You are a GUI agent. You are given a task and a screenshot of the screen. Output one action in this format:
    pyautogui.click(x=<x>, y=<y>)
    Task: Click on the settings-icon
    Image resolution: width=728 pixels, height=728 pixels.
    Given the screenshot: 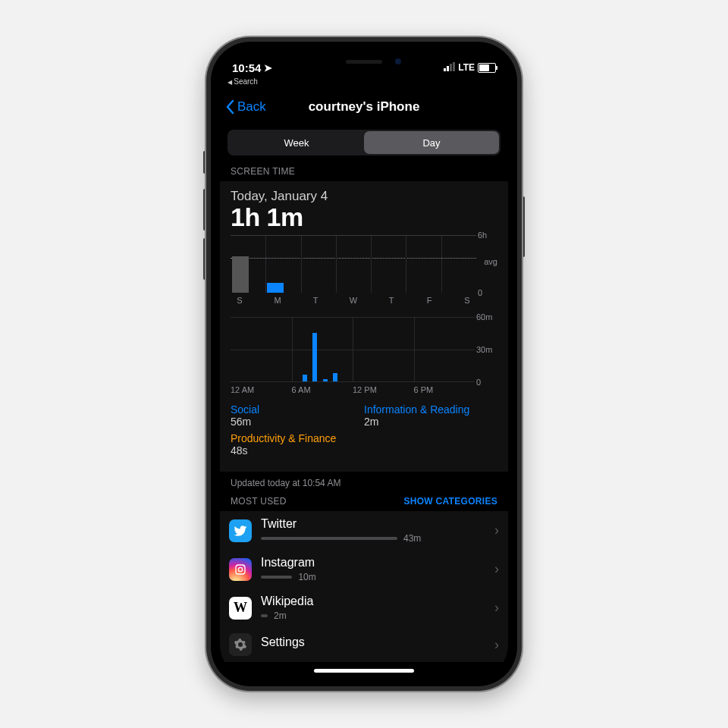 What is the action you would take?
    pyautogui.click(x=240, y=645)
    